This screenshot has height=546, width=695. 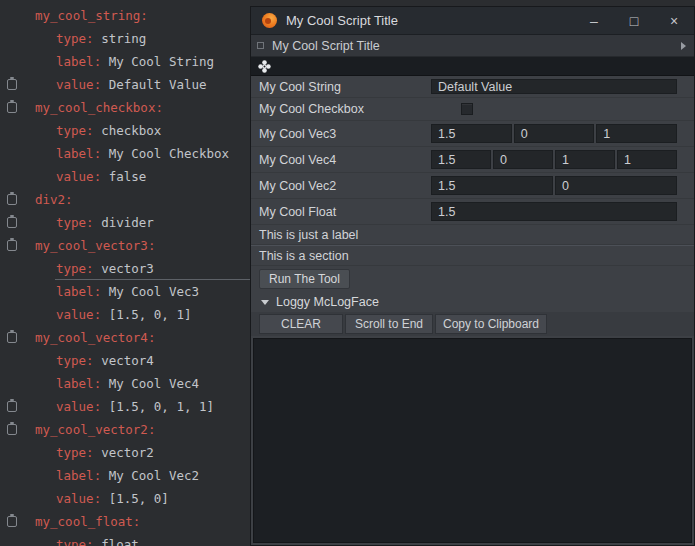 I want to click on copy-to-clipboard-button: Copy to Clipboard, so click(x=491, y=324).